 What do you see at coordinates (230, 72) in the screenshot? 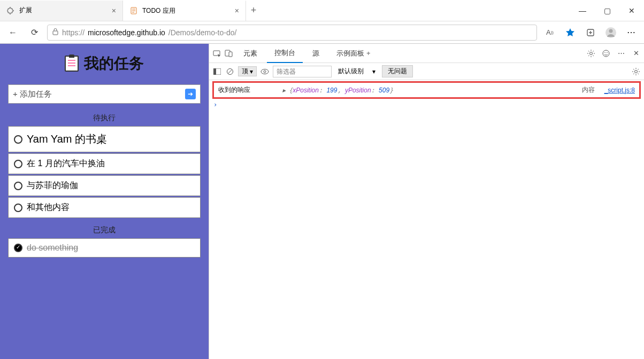
I see `clear-console-icon` at bounding box center [230, 72].